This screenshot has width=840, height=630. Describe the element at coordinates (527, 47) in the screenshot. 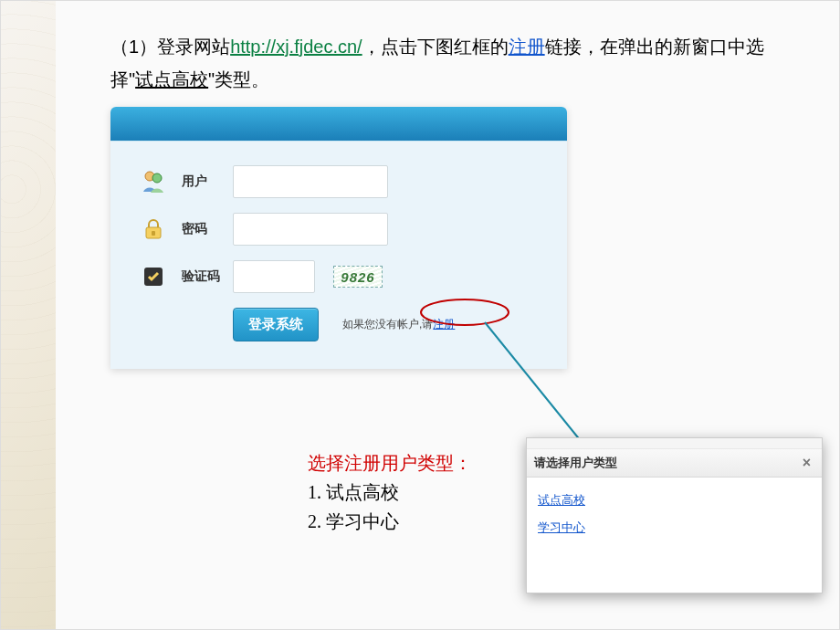

I see `register-word-link: 注册` at that location.